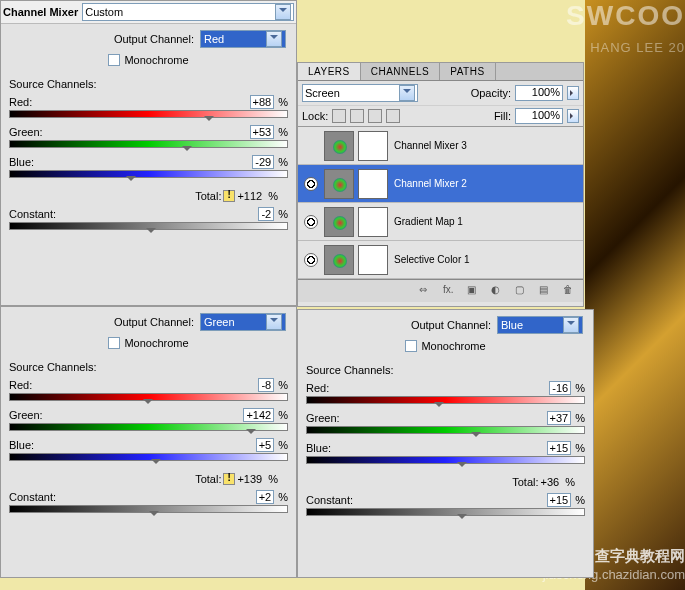  Describe the element at coordinates (440, 146) in the screenshot. I see `layer-row: Channel Mixer 3` at that location.